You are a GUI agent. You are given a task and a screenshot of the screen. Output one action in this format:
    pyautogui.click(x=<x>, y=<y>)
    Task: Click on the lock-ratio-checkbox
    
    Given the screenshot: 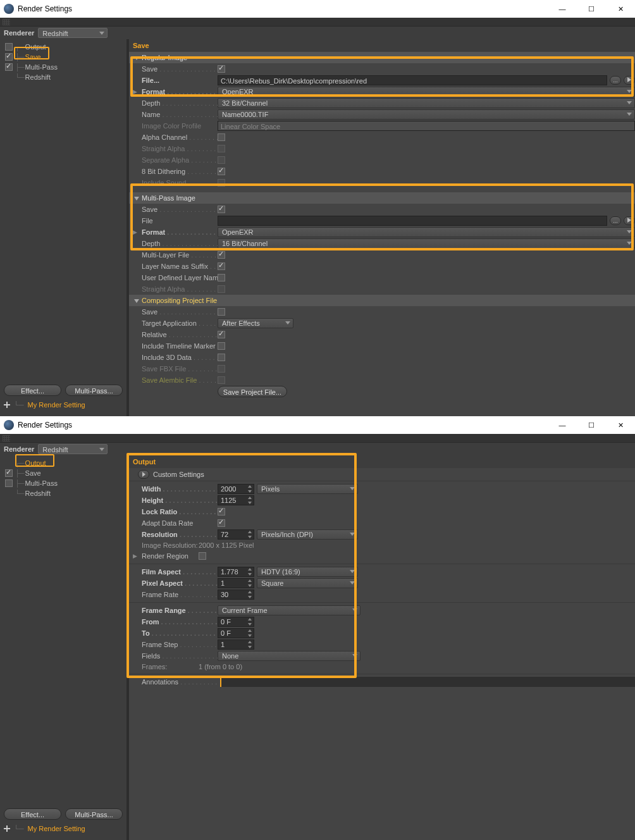 What is the action you would take?
    pyautogui.click(x=221, y=512)
    